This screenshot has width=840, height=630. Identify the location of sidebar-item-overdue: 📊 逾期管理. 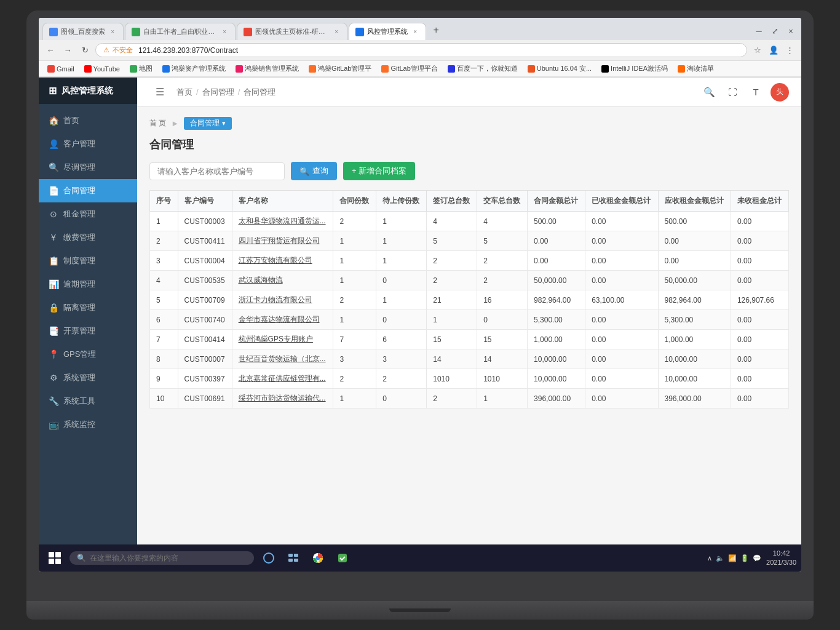
(88, 284).